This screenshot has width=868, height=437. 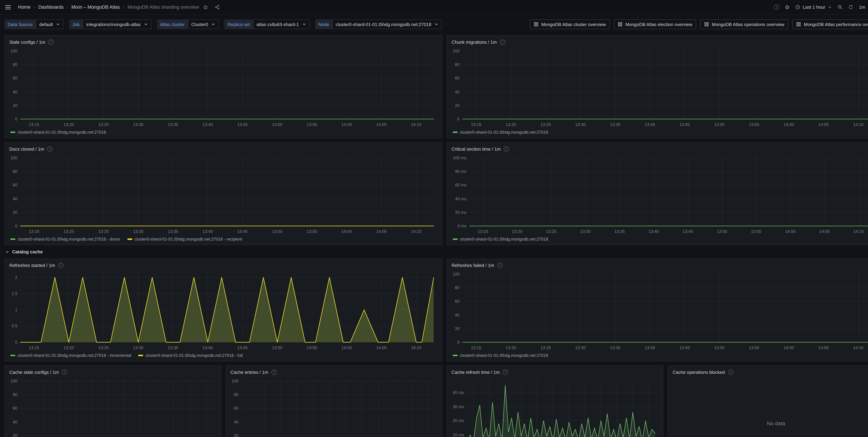 What do you see at coordinates (840, 7) in the screenshot?
I see `zoom-out-time-button` at bounding box center [840, 7].